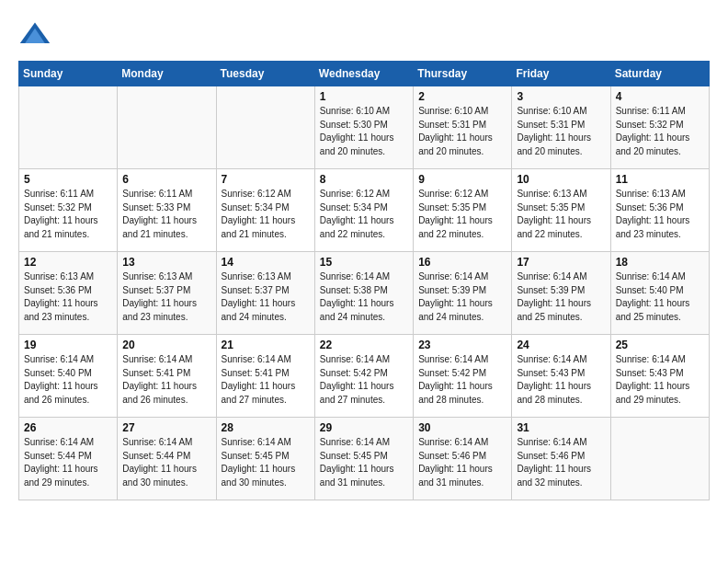 The height and width of the screenshot is (563, 728). What do you see at coordinates (364, 297) in the screenshot?
I see `day-info: Sunrise: 6:14 AM Sunset: 5:38 PM Dayligh…` at bounding box center [364, 297].